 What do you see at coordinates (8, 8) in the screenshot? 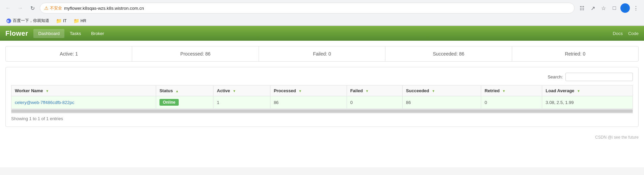
I see `back-button: ←` at bounding box center [8, 8].